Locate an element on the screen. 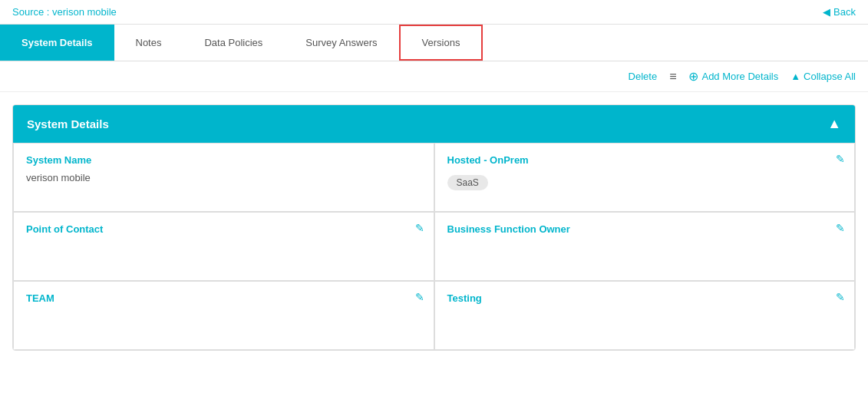 This screenshot has width=868, height=416. back-label: Back is located at coordinates (844, 12).